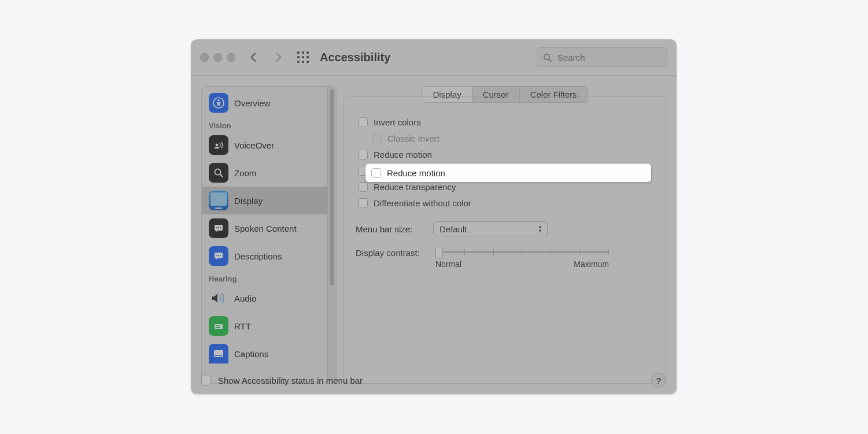  I want to click on help-button: ?, so click(659, 380).